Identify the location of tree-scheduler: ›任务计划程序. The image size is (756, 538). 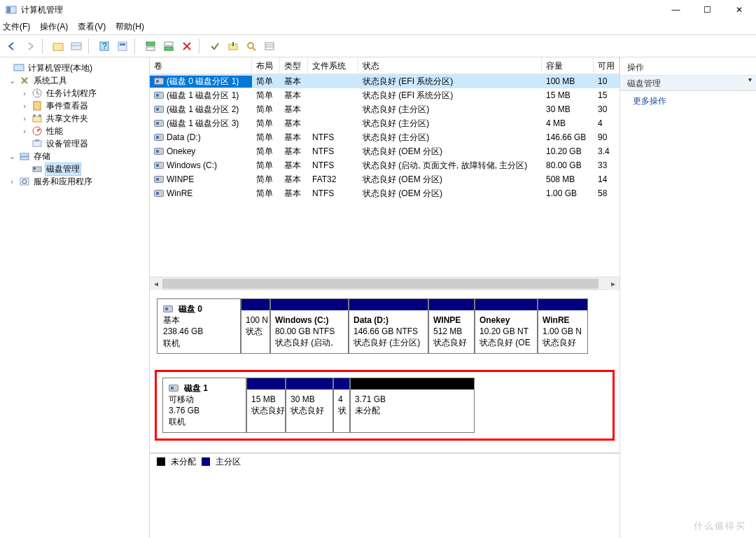
(74, 93).